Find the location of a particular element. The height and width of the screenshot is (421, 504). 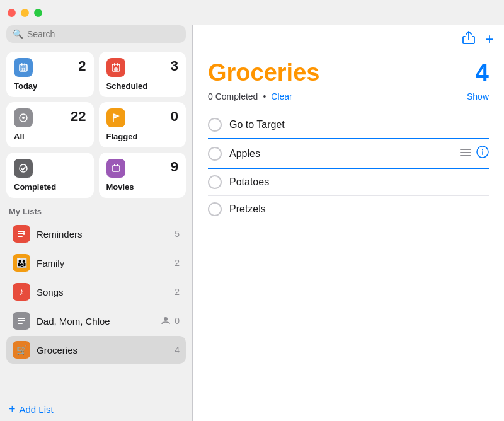

groceries-extra: 4 is located at coordinates (177, 350).